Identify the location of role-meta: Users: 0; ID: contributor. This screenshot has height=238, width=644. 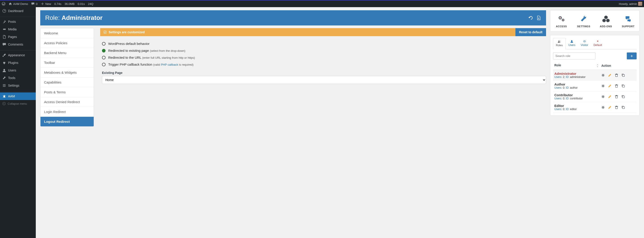
(576, 98).